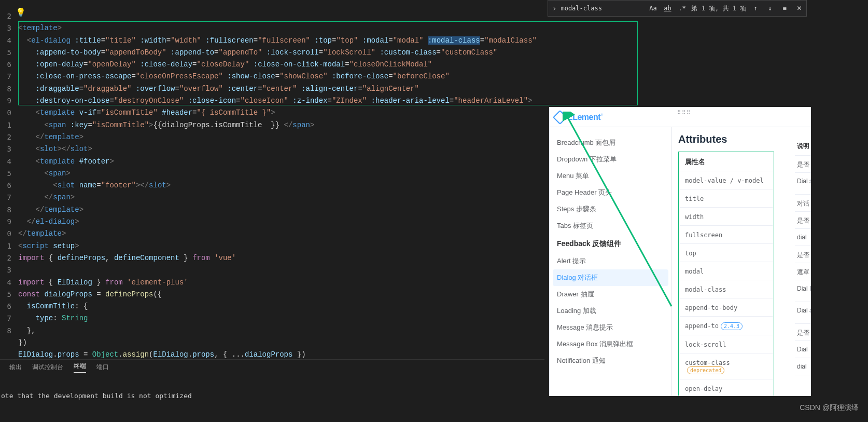 The height and width of the screenshot is (422, 868). Describe the element at coordinates (682, 8) in the screenshot. I see `regex-icon: .*` at that location.